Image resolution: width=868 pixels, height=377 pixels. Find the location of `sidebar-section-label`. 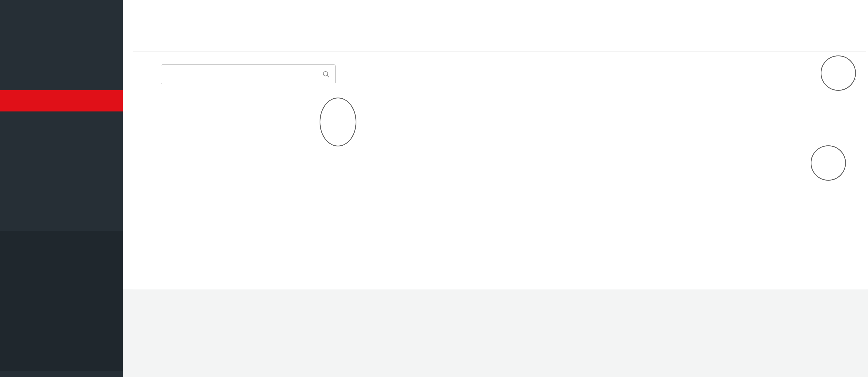

sidebar-section-label is located at coordinates (12, 80).